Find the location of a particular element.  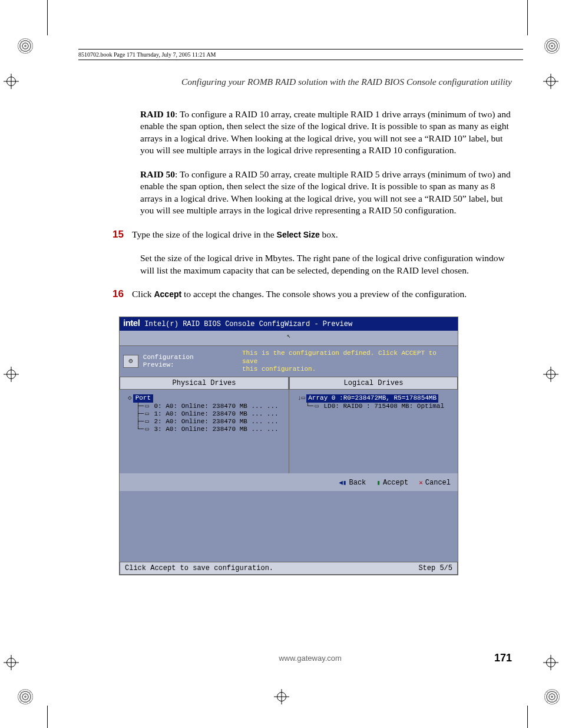

physical-drives-column: Physical Drives ◇Port ▭ 0: A0: Online: 2… is located at coordinates (204, 425).